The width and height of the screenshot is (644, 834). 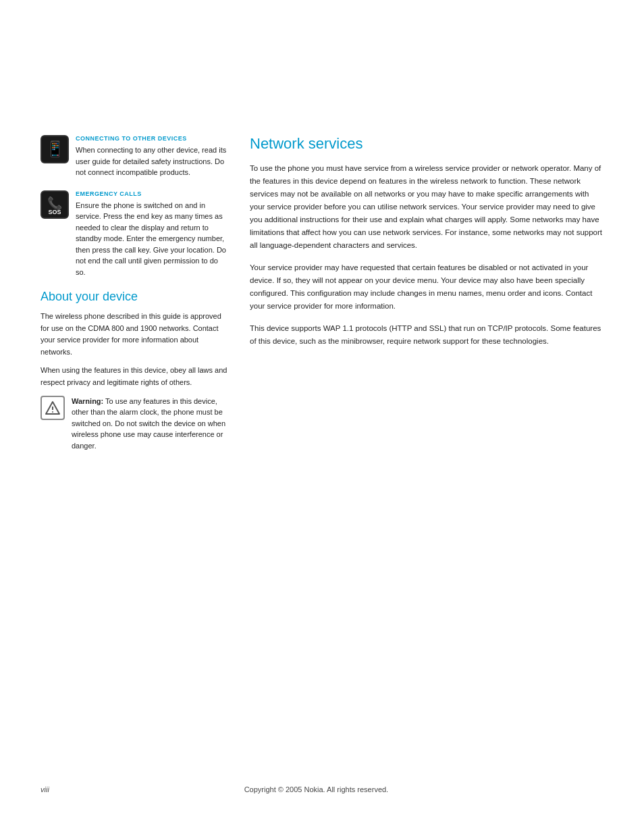 What do you see at coordinates (427, 287) in the screenshot?
I see `network-paragraph-2: Your service provider may have requested…` at bounding box center [427, 287].